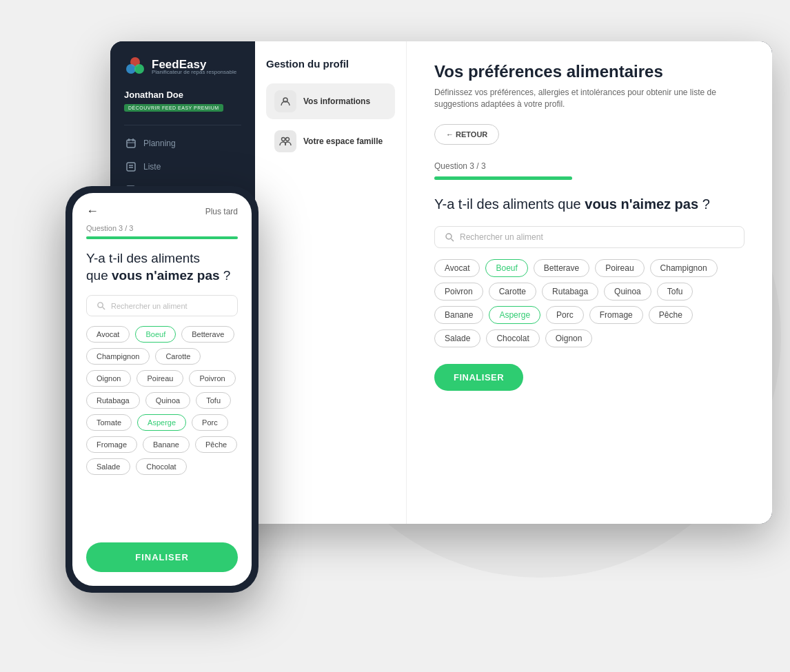 This screenshot has height=672, width=790. Describe the element at coordinates (109, 422) in the screenshot. I see `mobile-food-tag-tomate: Tomate` at that location.